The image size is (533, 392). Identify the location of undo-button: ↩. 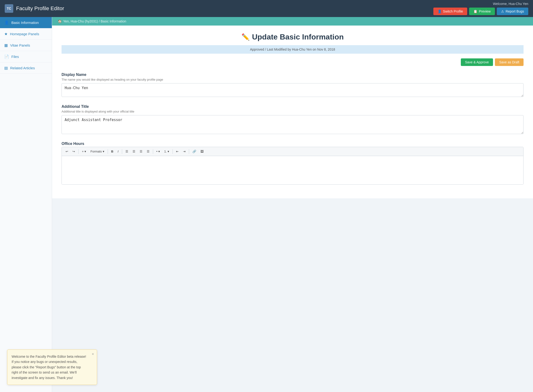
(67, 151).